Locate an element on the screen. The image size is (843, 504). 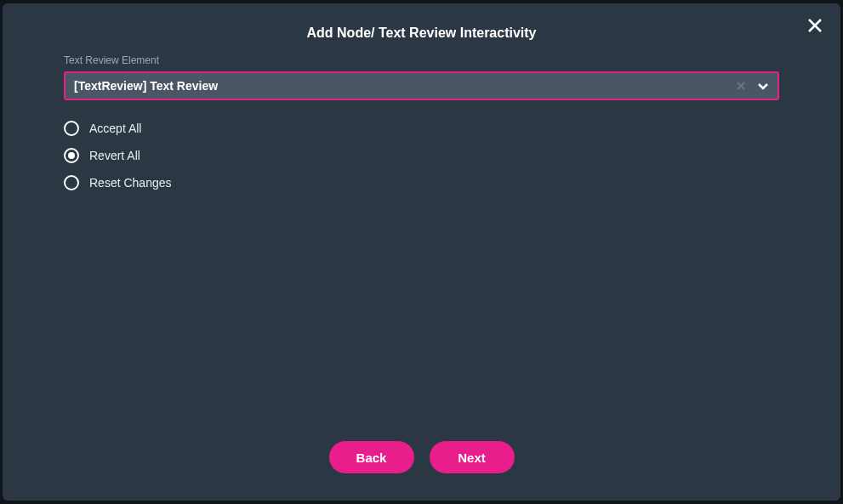
radio-option-reset-changes: Reset Changes is located at coordinates (422, 183).